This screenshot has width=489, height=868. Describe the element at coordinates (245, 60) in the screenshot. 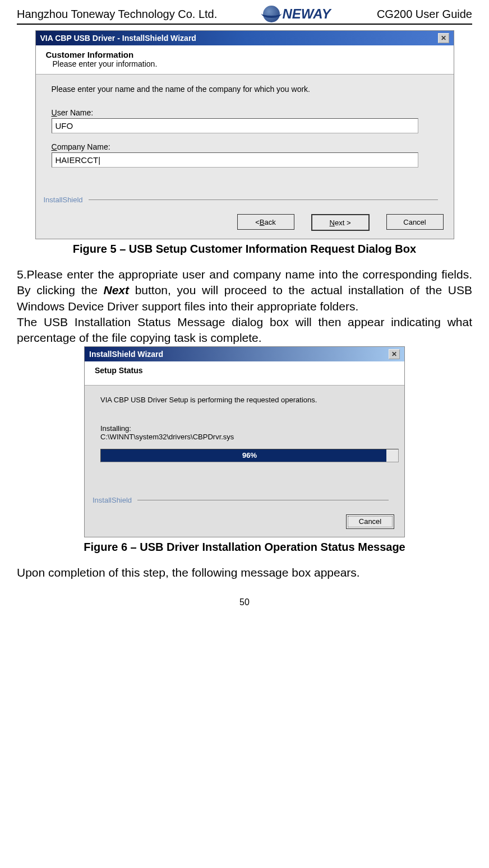

I see `dialog-header: Customer Information Please enter your i…` at that location.